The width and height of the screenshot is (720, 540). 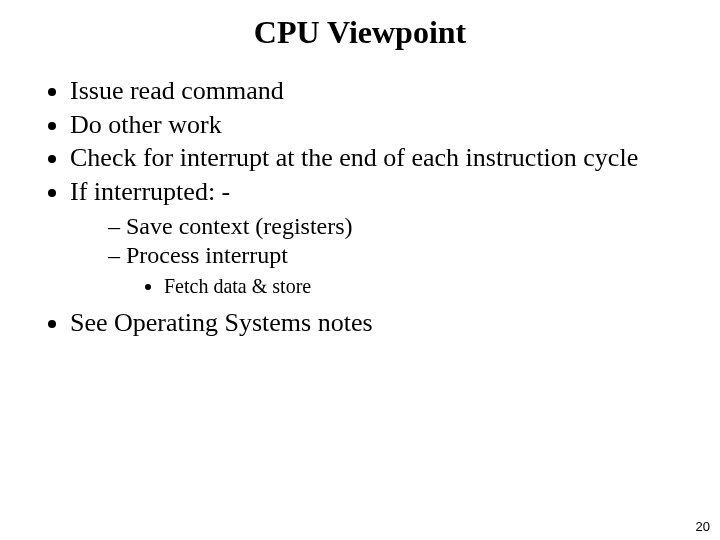 I want to click on bullet-sub-item: Process interrupt Fetch data & store, so click(x=399, y=270).